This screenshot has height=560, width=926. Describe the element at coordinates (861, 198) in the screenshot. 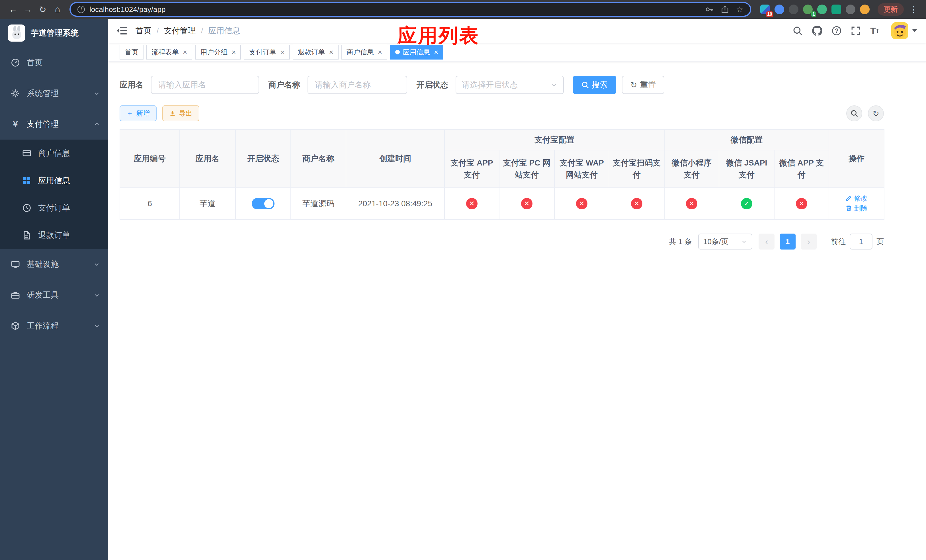

I see `edit-link-label: 修改` at that location.